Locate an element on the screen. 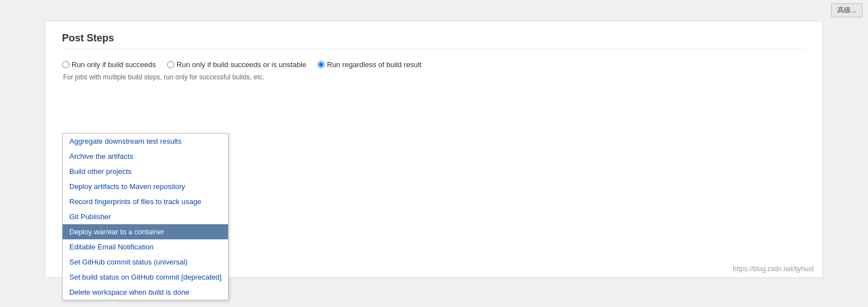 This screenshot has height=307, width=868. menu-item-deploy-maven: Deploy artifacts to Maven repository is located at coordinates (145, 187).